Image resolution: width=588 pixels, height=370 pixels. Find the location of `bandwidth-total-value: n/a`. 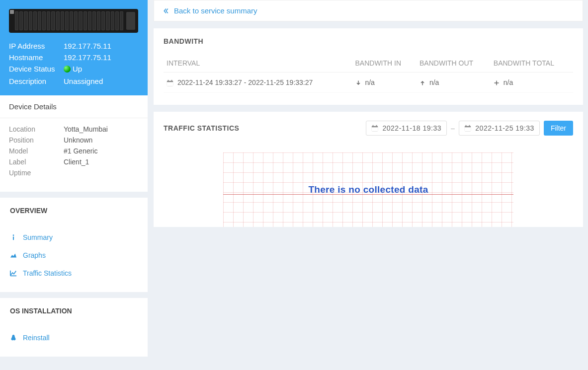

bandwidth-total-value: n/a is located at coordinates (508, 82).